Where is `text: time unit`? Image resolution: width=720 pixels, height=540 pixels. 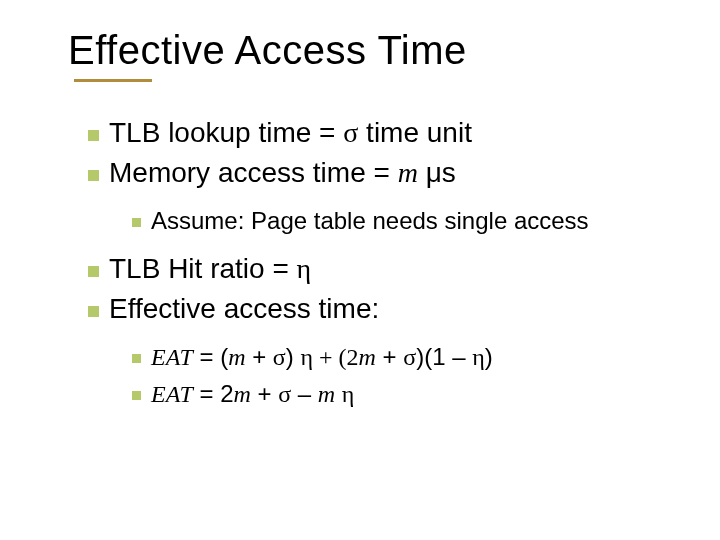
text: time unit is located at coordinates (415, 132).